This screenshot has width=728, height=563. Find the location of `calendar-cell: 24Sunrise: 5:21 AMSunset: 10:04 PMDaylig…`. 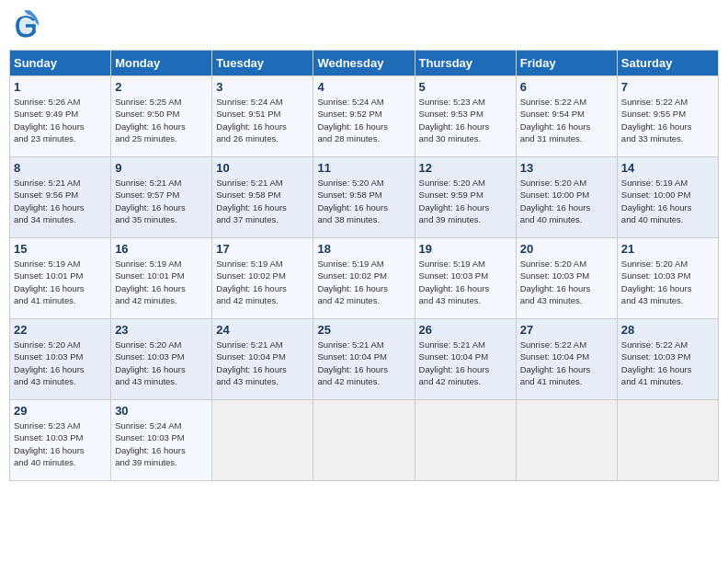

calendar-cell: 24Sunrise: 5:21 AMSunset: 10:04 PMDaylig… is located at coordinates (263, 360).